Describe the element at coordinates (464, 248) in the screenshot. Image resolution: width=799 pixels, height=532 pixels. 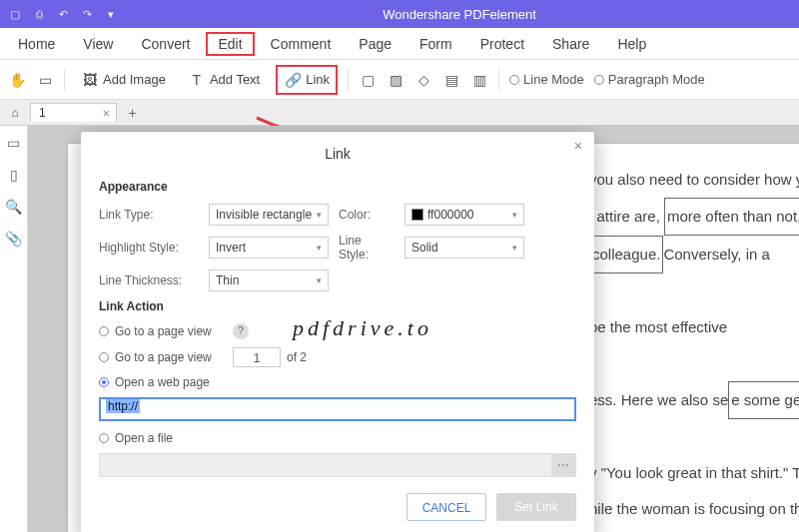
I see `line-style-combo: Solid▾` at that location.